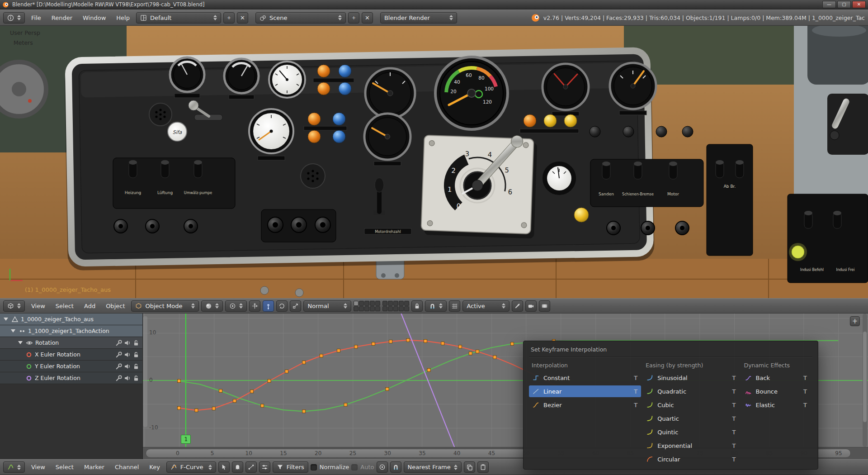 The image size is (868, 475). Describe the element at coordinates (179, 18) in the screenshot. I see `screen-layout-selector: Default` at that location.